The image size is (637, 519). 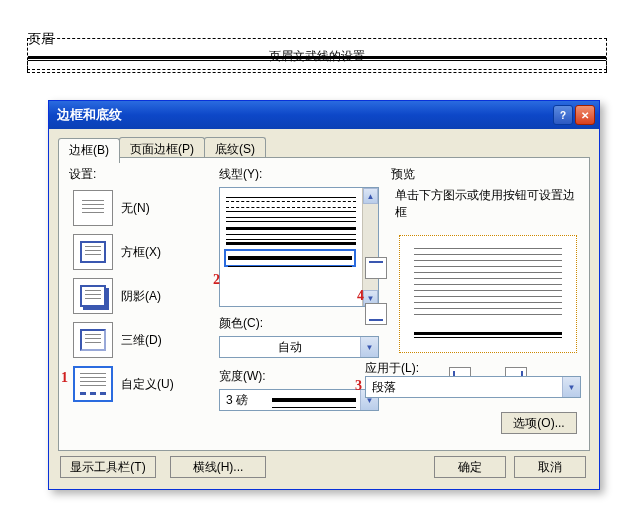 I want to click on style-option-selected, so click(x=290, y=258).